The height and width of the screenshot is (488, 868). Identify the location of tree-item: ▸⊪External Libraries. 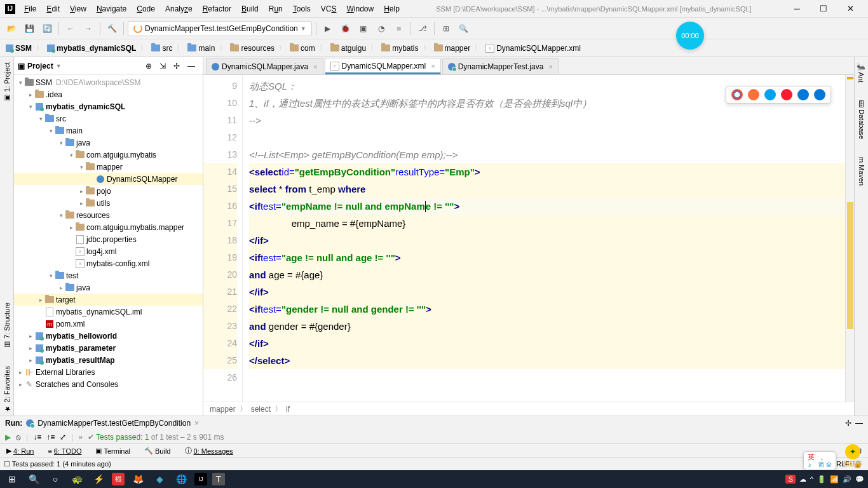
(108, 372).